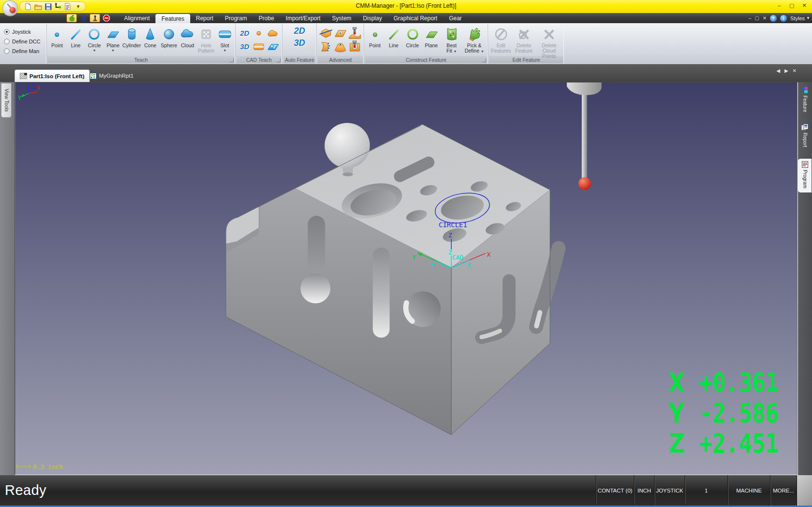  Describe the element at coordinates (523, 40) in the screenshot. I see `delete-feature-button: DeleteFeature` at that location.